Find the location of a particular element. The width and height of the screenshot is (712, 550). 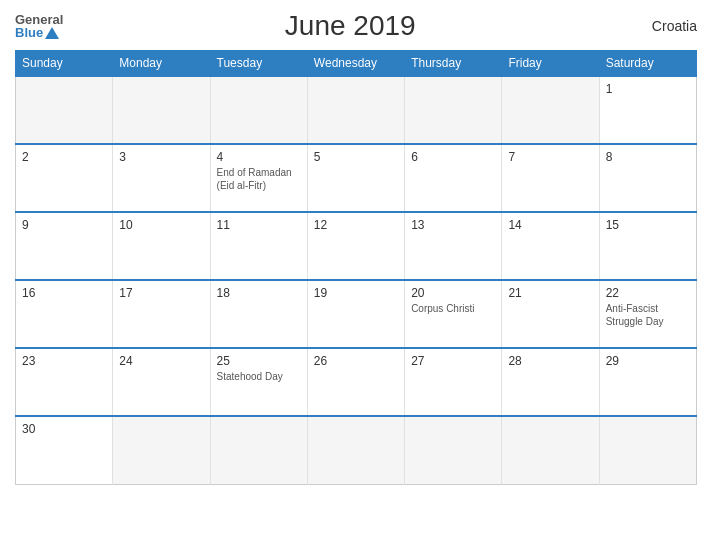

calendar-cell: 6 is located at coordinates (454, 178).